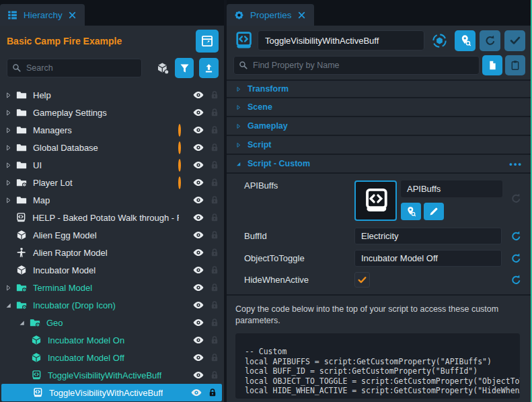  I want to click on tree-row-player-lot: Player Lot, so click(112, 182).